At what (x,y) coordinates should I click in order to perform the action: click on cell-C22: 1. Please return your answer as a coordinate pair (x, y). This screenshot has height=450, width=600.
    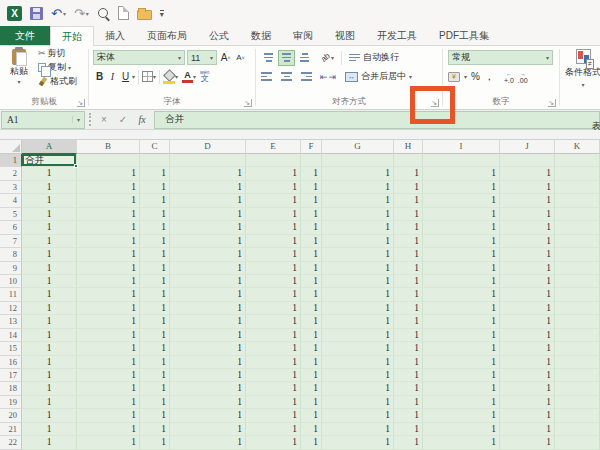
    Looking at the image, I should click on (155, 442).